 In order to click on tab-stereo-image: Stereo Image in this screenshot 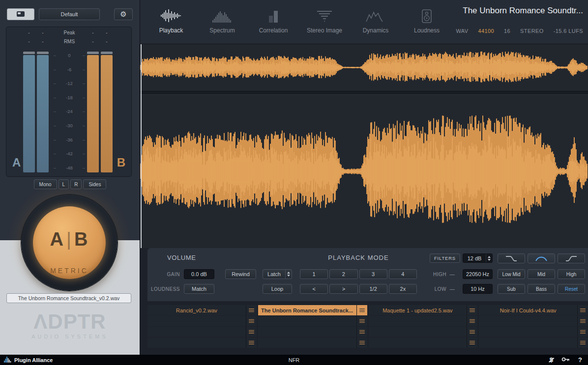, I will do `click(324, 19)`.